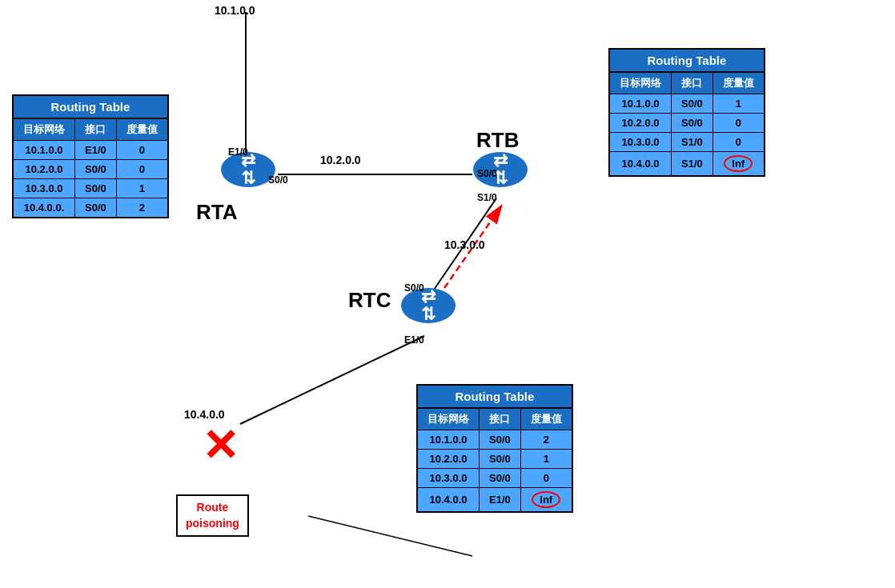  What do you see at coordinates (687, 165) in the screenshot?
I see `rtb-last-row: 10.4.0.0 S1/0 Inf` at bounding box center [687, 165].